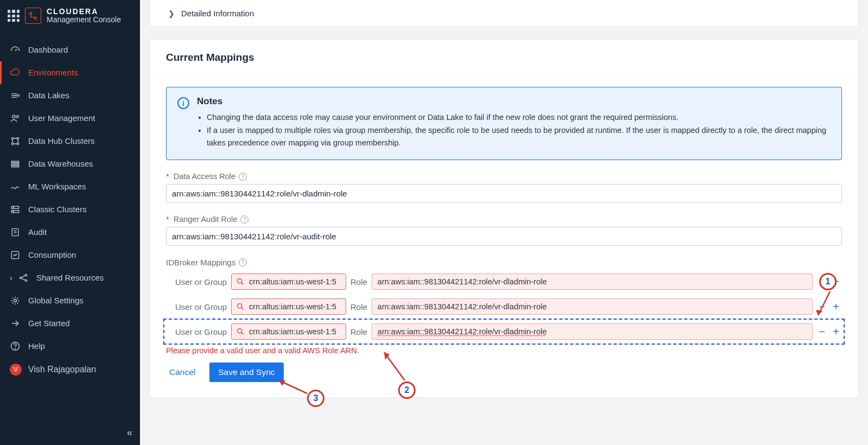 The height and width of the screenshot is (445, 868). What do you see at coordinates (15, 346) in the screenshot?
I see `help-icon` at bounding box center [15, 346].